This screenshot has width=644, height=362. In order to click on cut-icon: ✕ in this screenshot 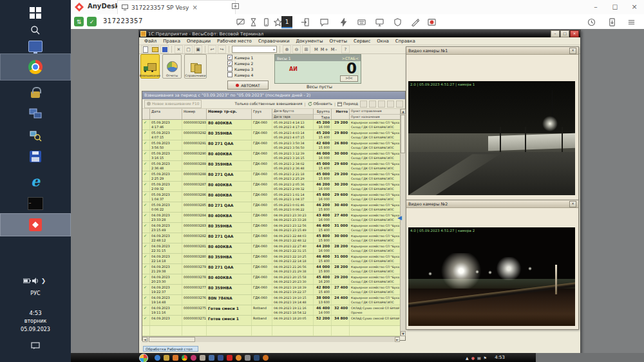, I will do `click(179, 49)`.